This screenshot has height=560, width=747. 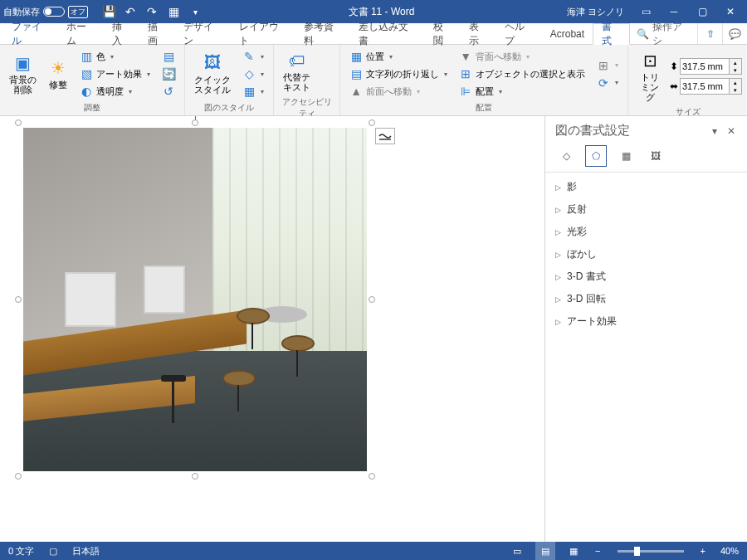 What do you see at coordinates (596, 156) in the screenshot?
I see `effects-category-icon: ⬠` at bounding box center [596, 156].